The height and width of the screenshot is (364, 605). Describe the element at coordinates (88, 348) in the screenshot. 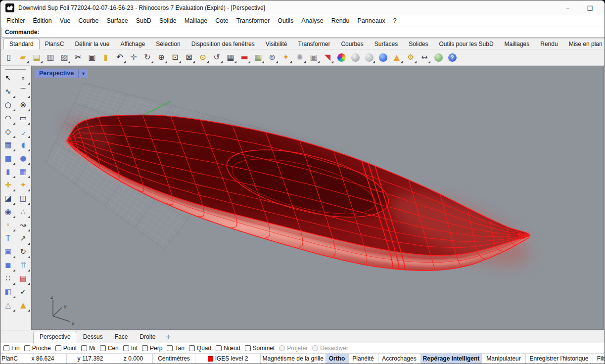

I see `osnap-mi: Mi` at that location.